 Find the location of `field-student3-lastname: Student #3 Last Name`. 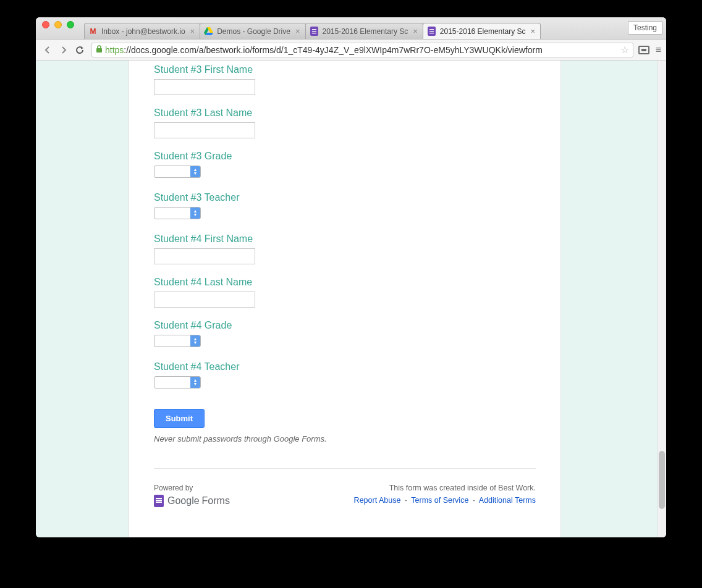

field-student3-lastname: Student #3 Last Name is located at coordinates (345, 123).